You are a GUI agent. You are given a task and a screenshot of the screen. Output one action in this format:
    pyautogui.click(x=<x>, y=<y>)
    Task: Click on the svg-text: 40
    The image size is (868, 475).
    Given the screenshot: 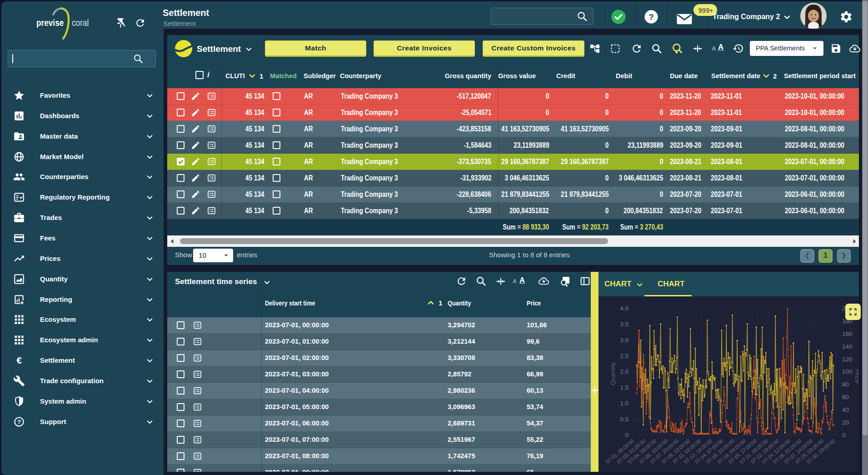 What is the action you would take?
    pyautogui.click(x=845, y=410)
    